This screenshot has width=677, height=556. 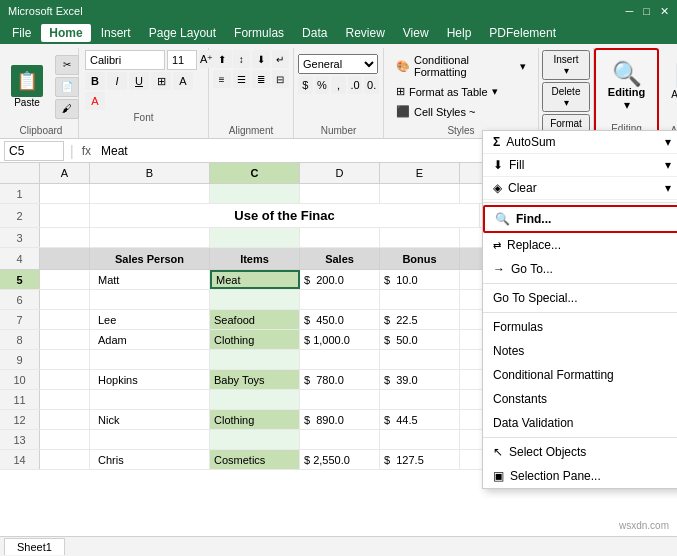 What do you see at coordinates (420, 360) in the screenshot?
I see `cell-e9` at bounding box center [420, 360].